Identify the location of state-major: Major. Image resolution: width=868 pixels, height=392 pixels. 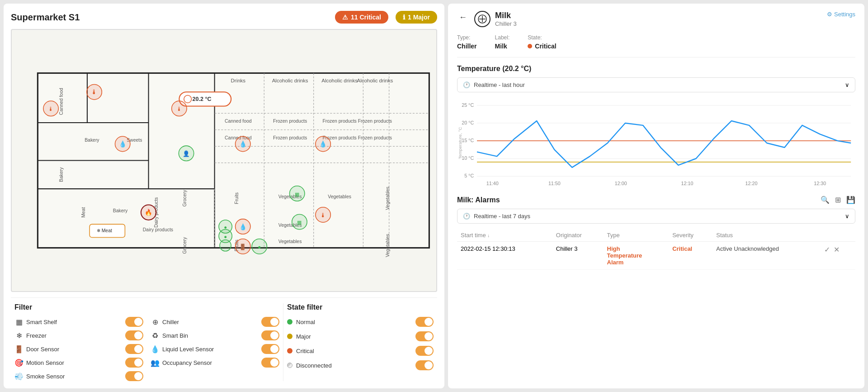
(360, 336).